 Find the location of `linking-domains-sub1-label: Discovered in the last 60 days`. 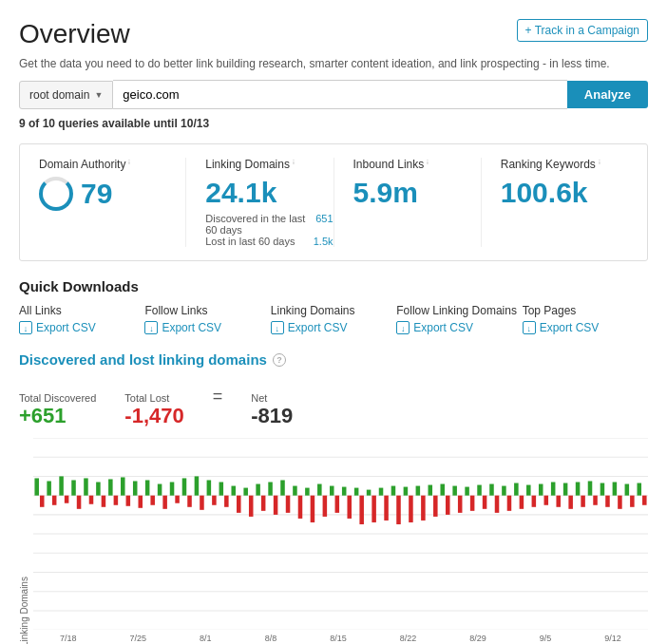

linking-domains-sub1-label: Discovered in the last 60 days is located at coordinates (257, 224).